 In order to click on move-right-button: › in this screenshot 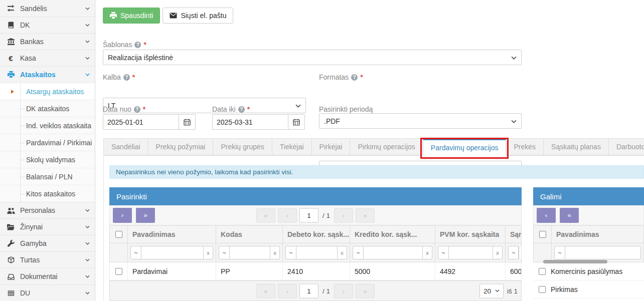, I will do `click(122, 215)`.